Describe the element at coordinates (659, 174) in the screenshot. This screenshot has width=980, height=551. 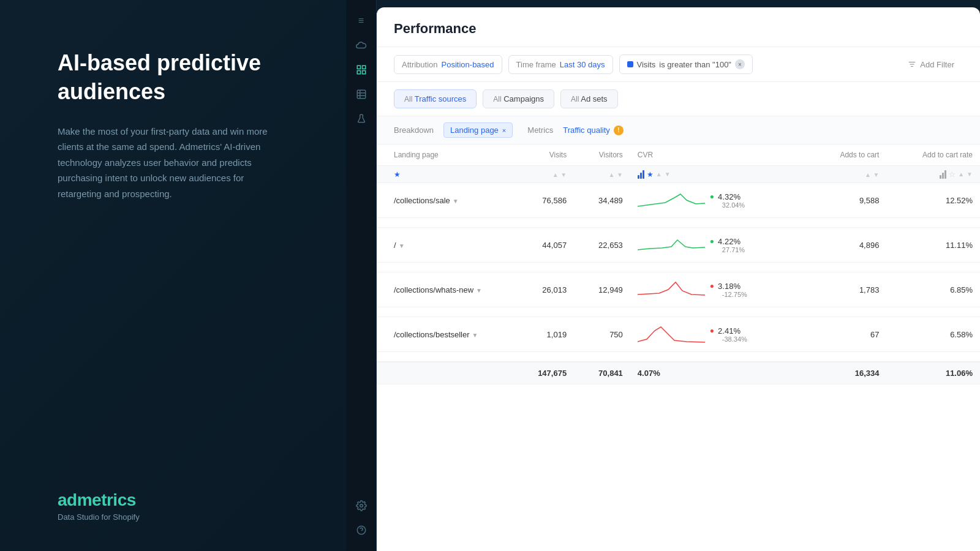
I see `cvr-sort-asc: ▲` at that location.